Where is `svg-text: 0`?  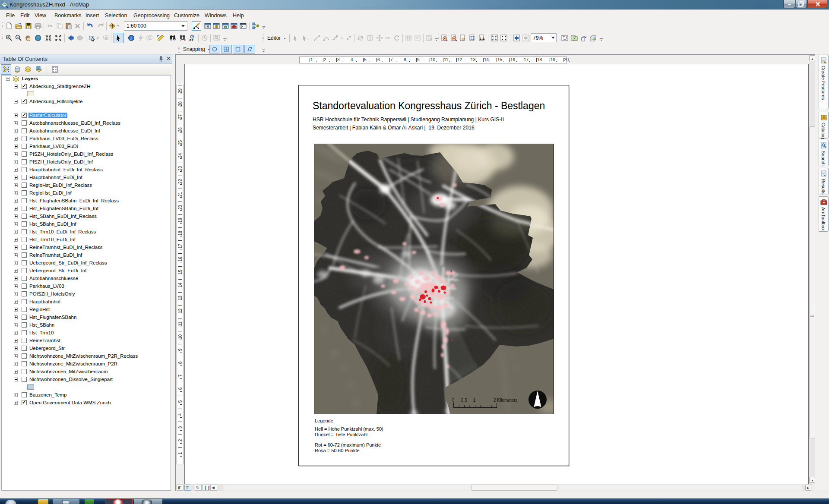 svg-text: 0 is located at coordinates (453, 400).